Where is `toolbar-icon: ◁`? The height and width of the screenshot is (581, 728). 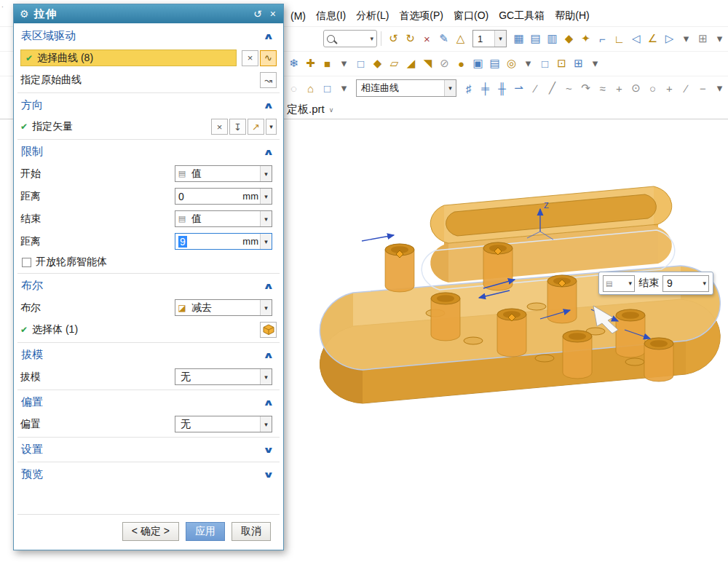 toolbar-icon: ◁ is located at coordinates (636, 39).